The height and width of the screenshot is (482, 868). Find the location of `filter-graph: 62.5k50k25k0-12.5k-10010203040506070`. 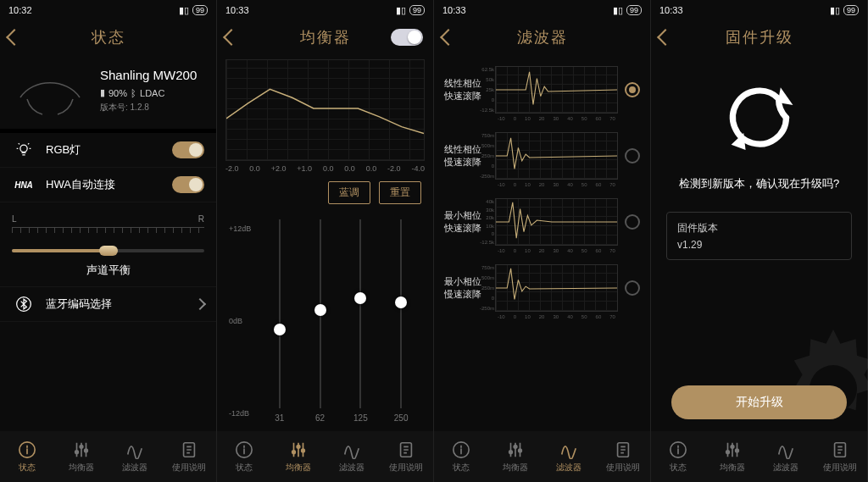

filter-graph: 62.5k50k25k0-12.5k-10010203040506070 is located at coordinates (556, 90).